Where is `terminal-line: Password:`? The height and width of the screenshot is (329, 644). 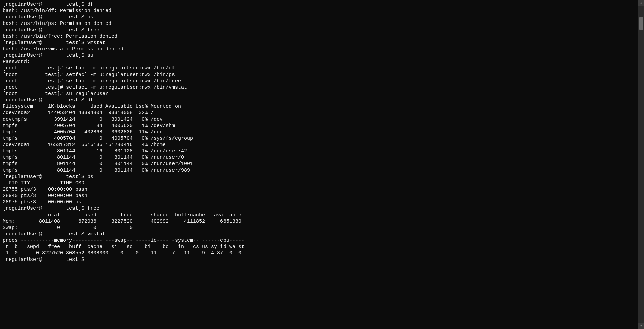
terminal-line: Password: is located at coordinates (253, 62).